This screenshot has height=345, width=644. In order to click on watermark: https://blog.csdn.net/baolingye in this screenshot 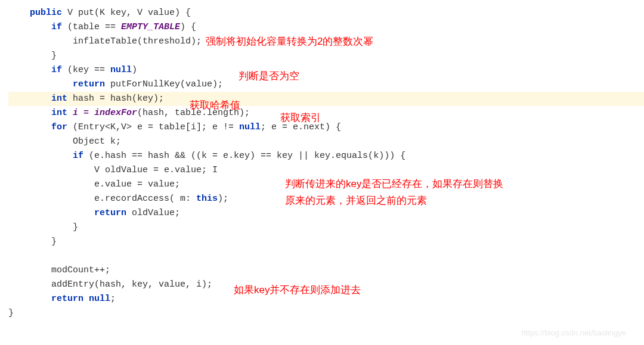, I will do `click(574, 333)`.